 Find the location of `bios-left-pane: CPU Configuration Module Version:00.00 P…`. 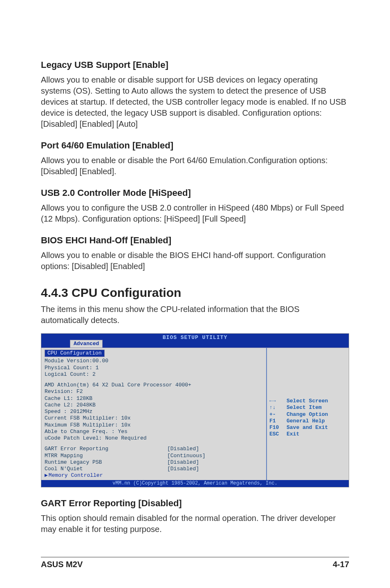

bios-left-pane: CPU Configuration Module Version:00.00 P… is located at coordinates (154, 414).